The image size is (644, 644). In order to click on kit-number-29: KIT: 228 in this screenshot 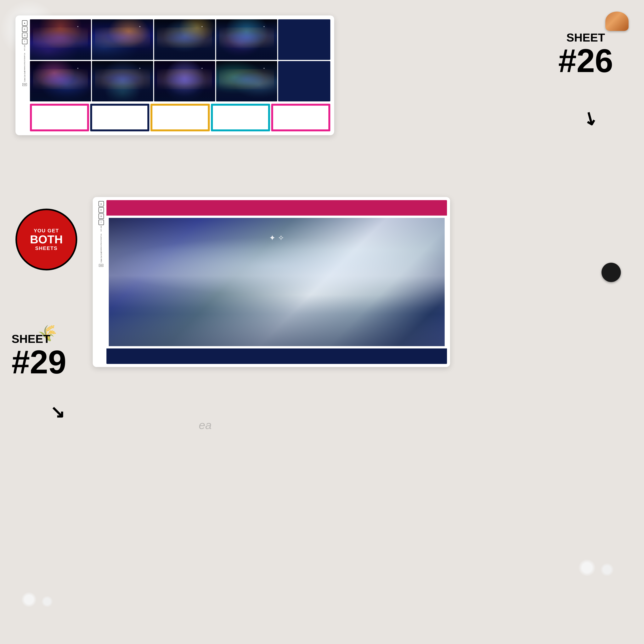, I will do `click(101, 229)`.